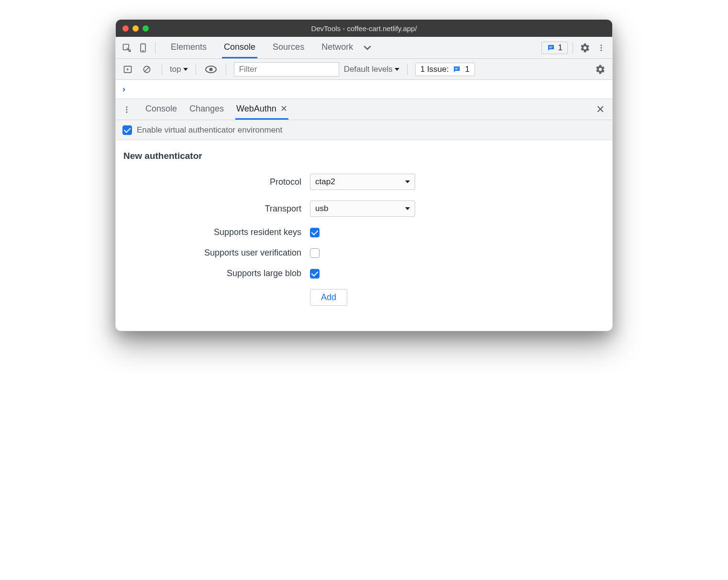 This screenshot has height=580, width=728. Describe the element at coordinates (325, 182) in the screenshot. I see `protocol-value: ctap2` at that location.